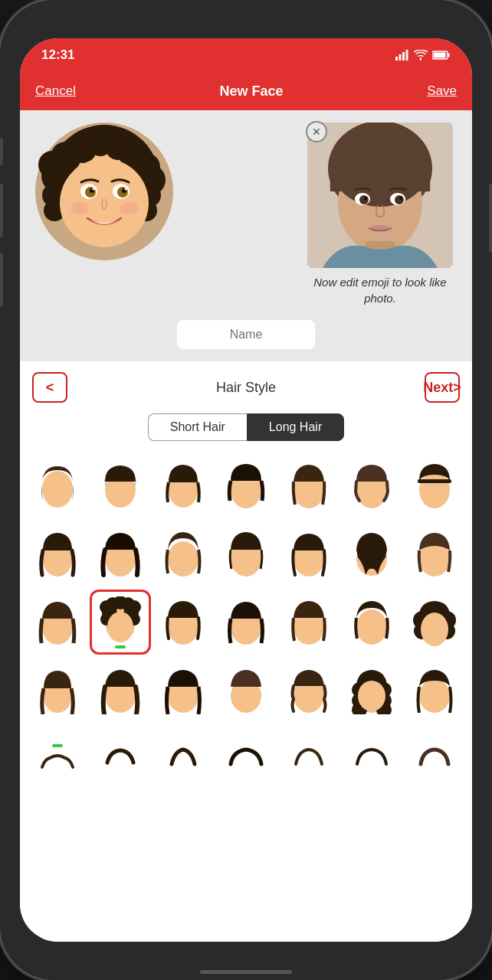 Image resolution: width=492 pixels, height=980 pixels. I want to click on power-button, so click(490, 218).